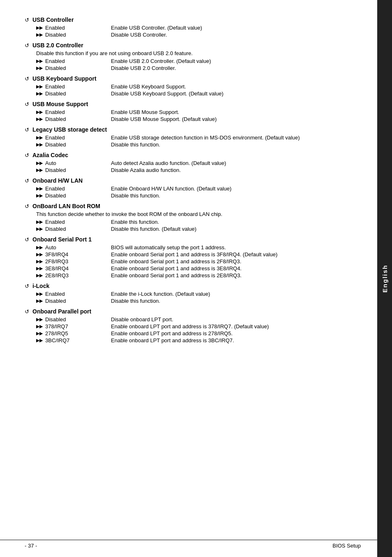 Image resolution: width=392 pixels, height=557 pixels. Describe the element at coordinates (62, 311) in the screenshot. I see `section-title-text-onboard-parallel-port: Onboard Parallel port` at that location.